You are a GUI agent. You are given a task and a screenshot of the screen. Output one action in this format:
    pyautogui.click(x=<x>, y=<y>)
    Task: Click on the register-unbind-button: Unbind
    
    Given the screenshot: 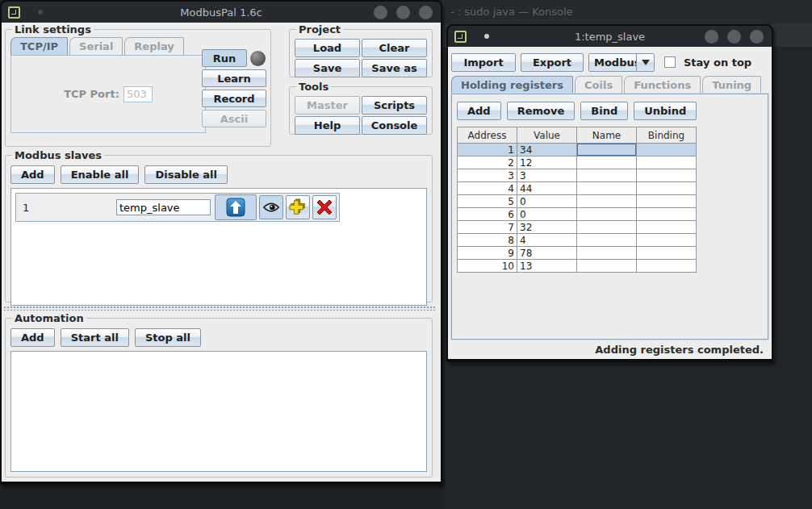 What is the action you would take?
    pyautogui.click(x=665, y=111)
    